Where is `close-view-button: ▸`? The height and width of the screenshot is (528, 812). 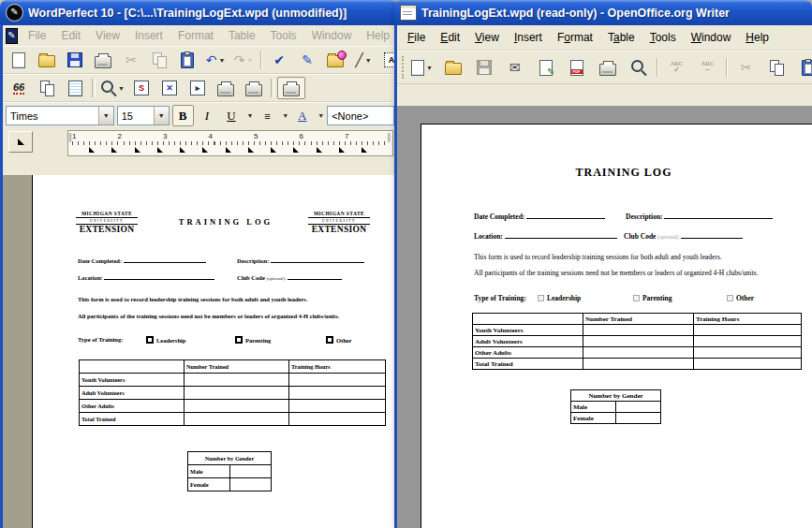 close-view-button: ▸ is located at coordinates (198, 88).